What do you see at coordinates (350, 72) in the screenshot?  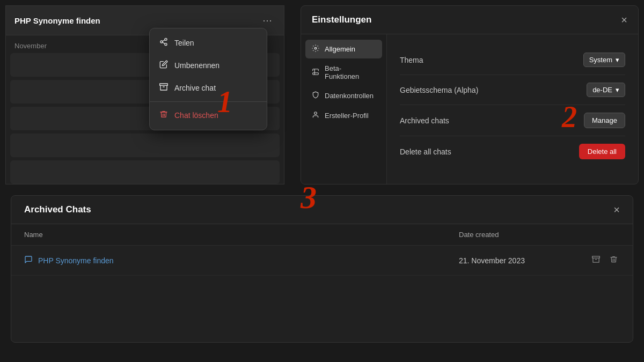 I see `settings-nav-label-beta: Beta-Funktionen` at bounding box center [350, 72].